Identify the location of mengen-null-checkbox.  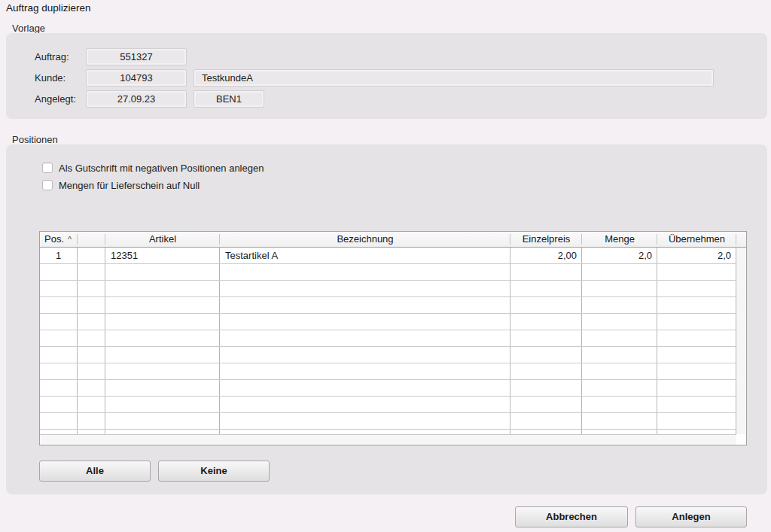
(47, 185).